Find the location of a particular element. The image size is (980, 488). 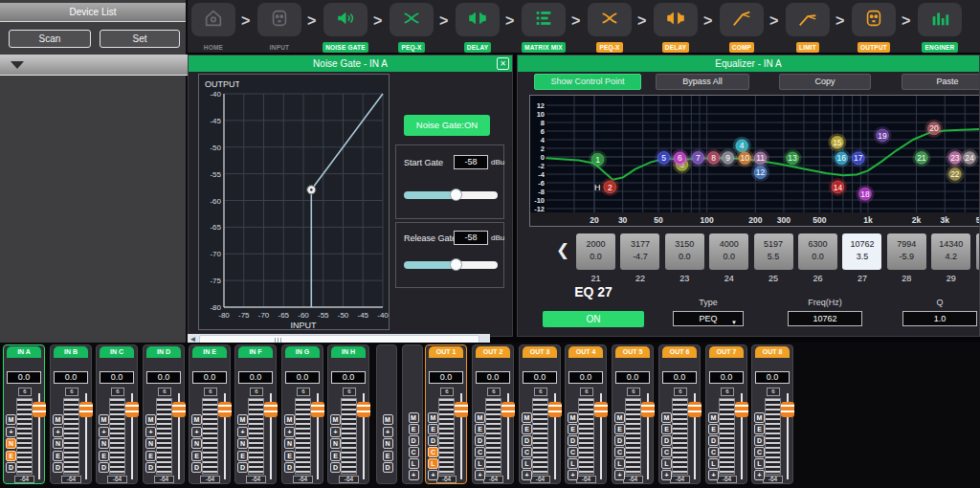

channel-header: IN F is located at coordinates (256, 352).